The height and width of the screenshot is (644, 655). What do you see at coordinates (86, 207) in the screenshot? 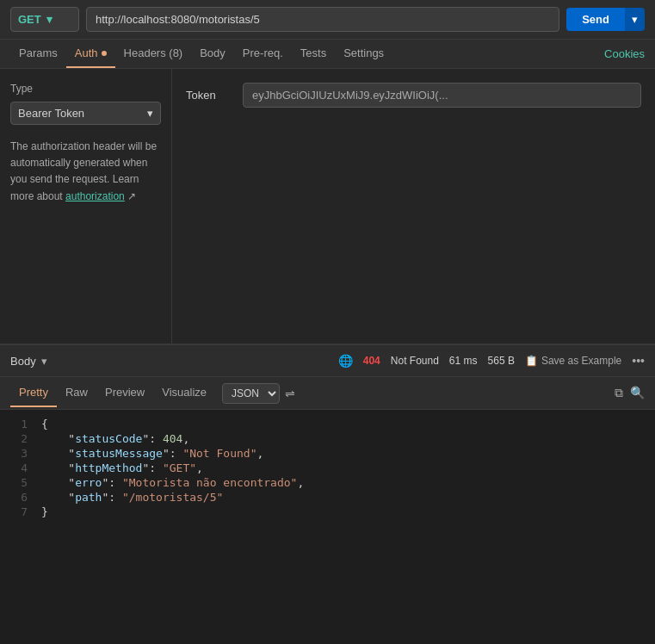
I see `auth-left-panel: Type Bearer Token ▾ The authorization he…` at bounding box center [86, 207].